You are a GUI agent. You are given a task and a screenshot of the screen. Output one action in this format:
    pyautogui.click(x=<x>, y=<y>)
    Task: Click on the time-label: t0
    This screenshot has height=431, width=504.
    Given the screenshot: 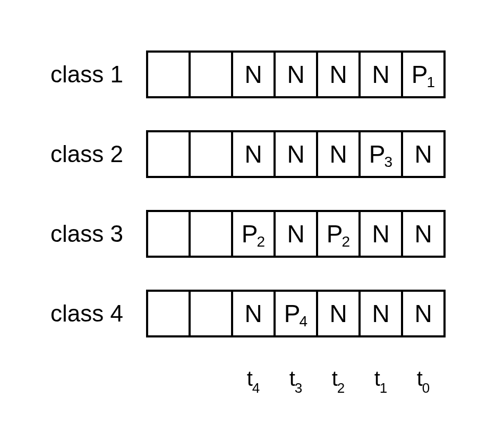 What is the action you would take?
    pyautogui.click(x=423, y=381)
    